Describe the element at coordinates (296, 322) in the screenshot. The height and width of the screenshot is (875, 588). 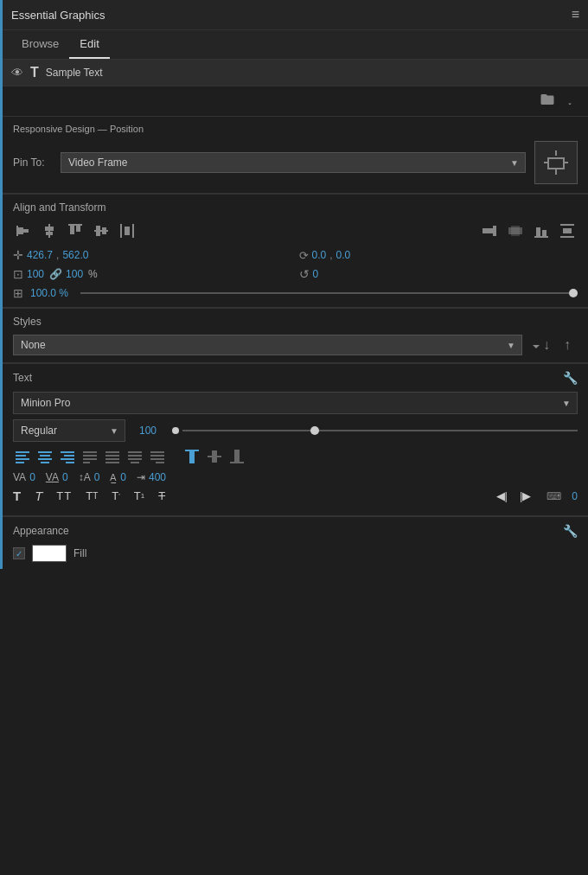
I see `styles-title: Styles` at that location.